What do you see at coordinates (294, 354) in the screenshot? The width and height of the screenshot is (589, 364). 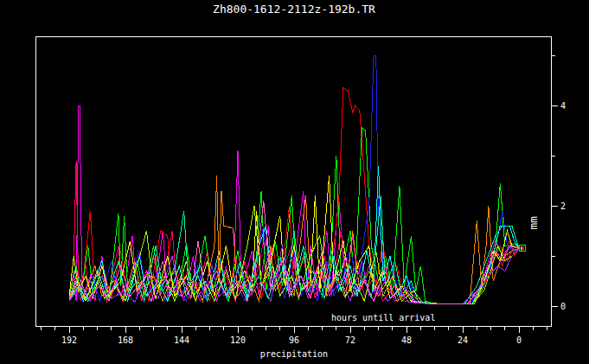 I see `x-axis-label: precipitation` at bounding box center [294, 354].